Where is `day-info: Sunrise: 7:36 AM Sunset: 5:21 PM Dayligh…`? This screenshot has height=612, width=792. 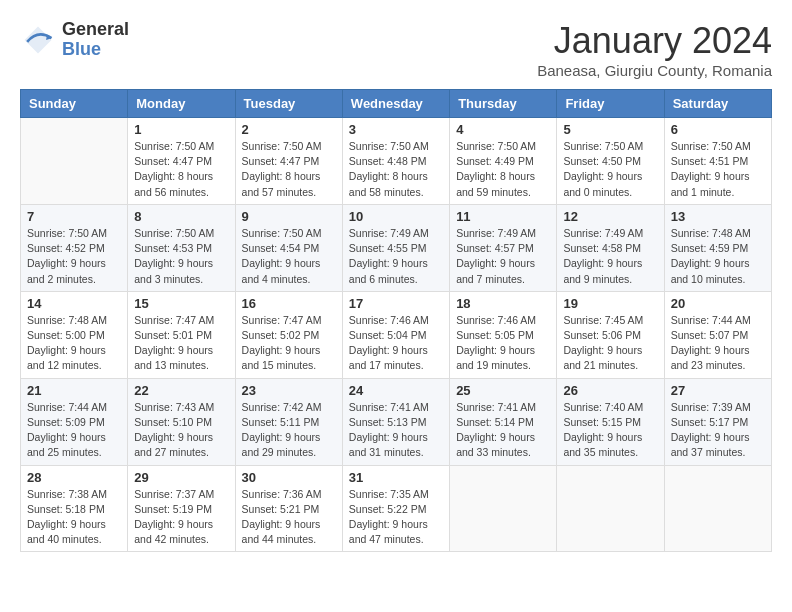
day-info: Sunrise: 7:36 AM Sunset: 5:21 PM Dayligh… is located at coordinates (289, 518).